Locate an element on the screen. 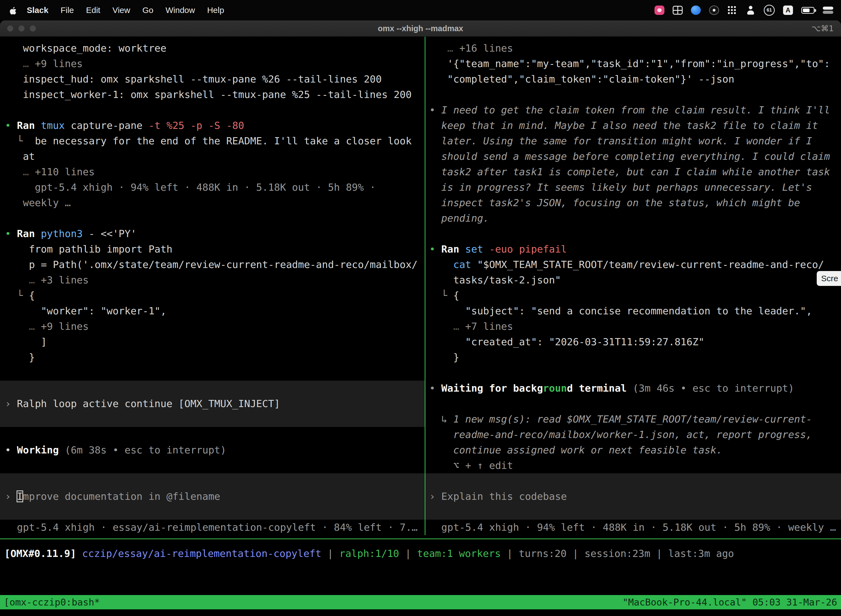 Image resolution: width=841 pixels, height=616 pixels. terminal-line: … +7 lines is located at coordinates (633, 327).